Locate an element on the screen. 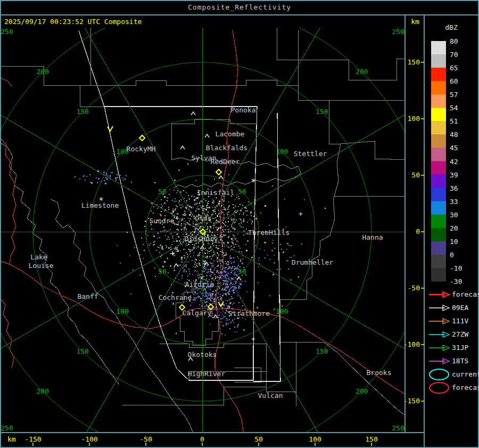 This screenshot has width=479, height=448. city-label: Banff is located at coordinates (87, 296).